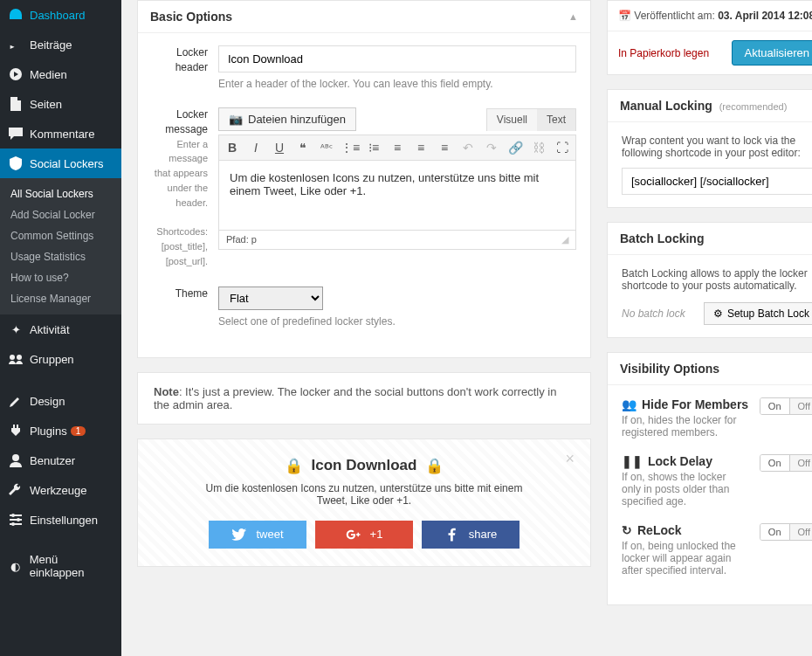 This screenshot has height=656, width=812. Describe the element at coordinates (61, 520) in the screenshot. I see `menu-settings: Einstellungen` at that location.